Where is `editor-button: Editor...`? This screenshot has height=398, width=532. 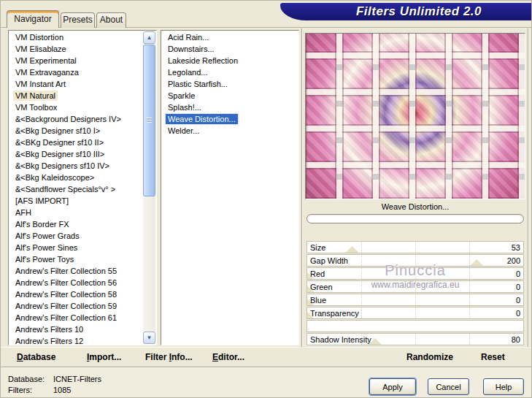
editor-button: Editor... is located at coordinates (228, 357).